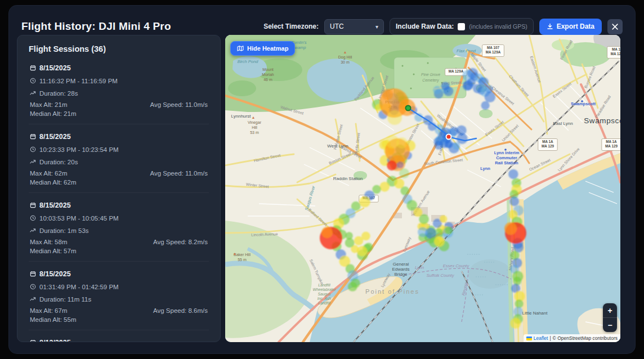 Image resolution: width=644 pixels, height=359 pixels. I want to click on timezone-select: UTC ▾, so click(354, 27).